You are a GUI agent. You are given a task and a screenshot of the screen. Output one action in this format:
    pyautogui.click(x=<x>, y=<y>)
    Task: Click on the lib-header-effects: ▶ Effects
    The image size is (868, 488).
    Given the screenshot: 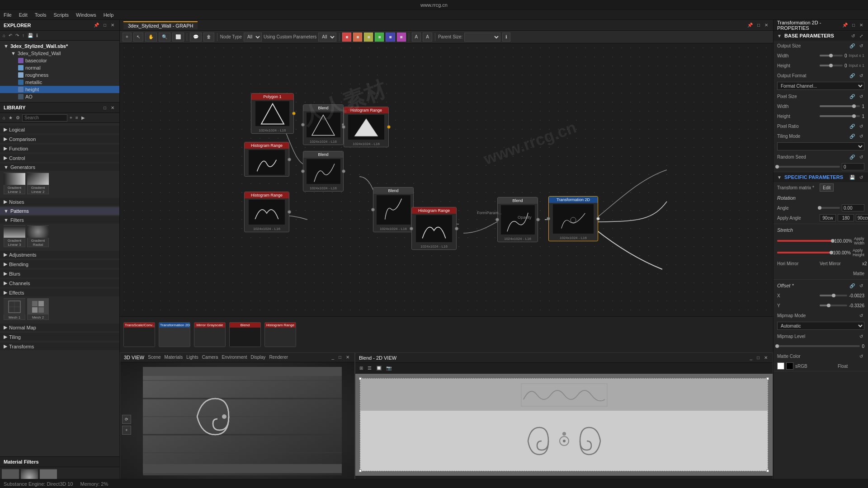 What is the action you would take?
    pyautogui.click(x=60, y=293)
    